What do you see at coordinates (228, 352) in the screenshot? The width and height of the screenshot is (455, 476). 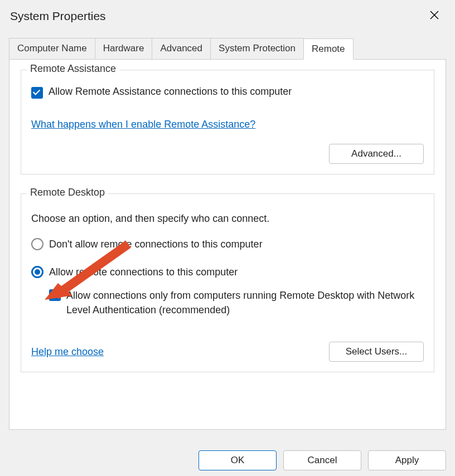 I see `remote-desktop-bottom-row: Help me choose Select Users...` at bounding box center [228, 352].